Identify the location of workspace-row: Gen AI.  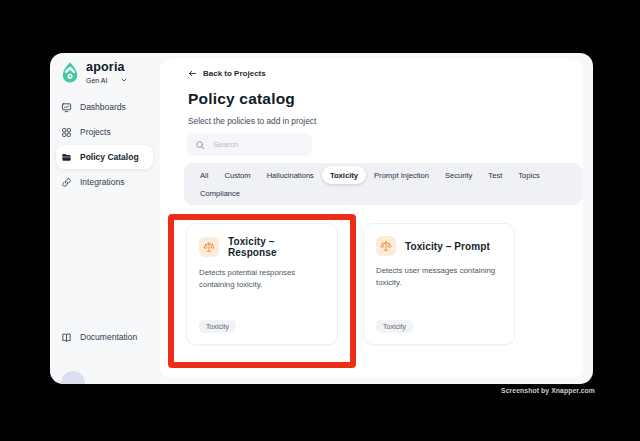
(107, 80).